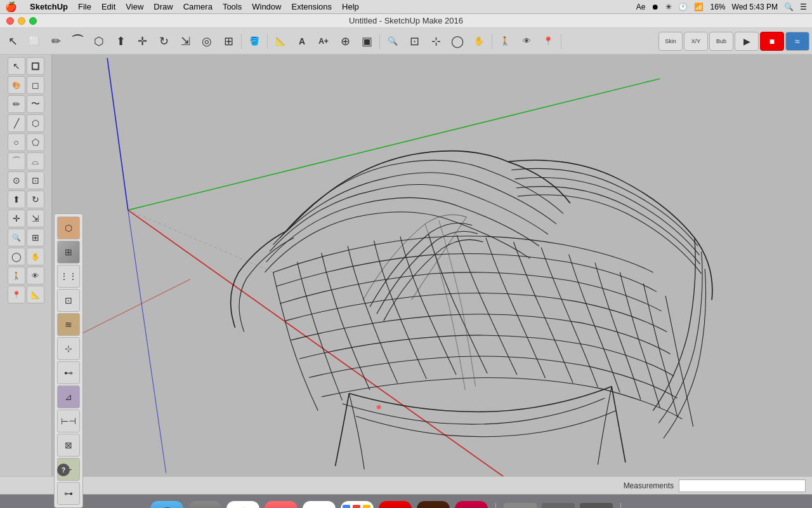 This screenshot has height=508, width=812. Describe the element at coordinates (77, 41) in the screenshot. I see `tool-arc: ⌒` at that location.